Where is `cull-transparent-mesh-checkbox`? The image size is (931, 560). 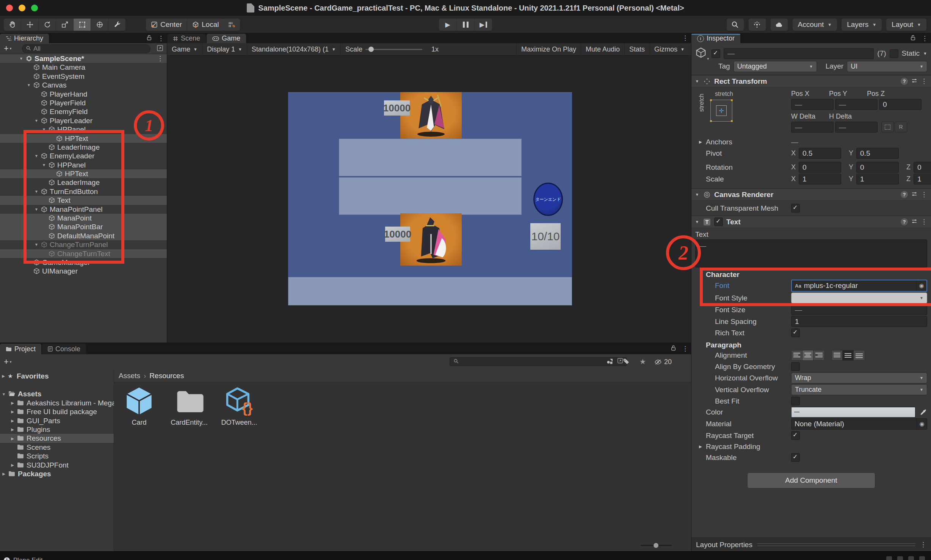 cull-transparent-mesh-checkbox is located at coordinates (795, 208).